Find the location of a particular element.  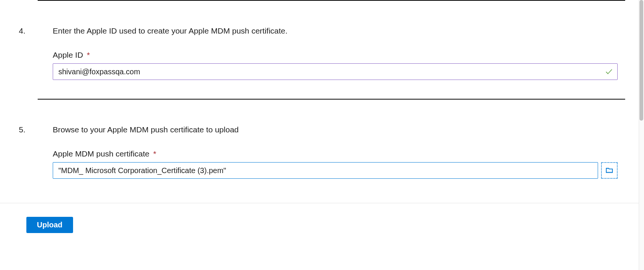

certificate-label-text: Apple MDM push certificate is located at coordinates (101, 154).